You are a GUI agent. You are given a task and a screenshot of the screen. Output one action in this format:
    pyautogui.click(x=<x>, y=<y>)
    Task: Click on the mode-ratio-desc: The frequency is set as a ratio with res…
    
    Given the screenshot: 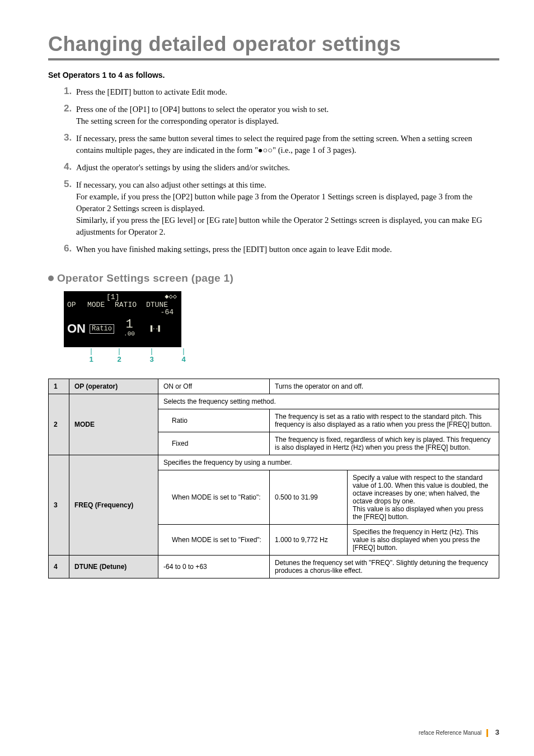 What is the action you would take?
    pyautogui.click(x=385, y=421)
    